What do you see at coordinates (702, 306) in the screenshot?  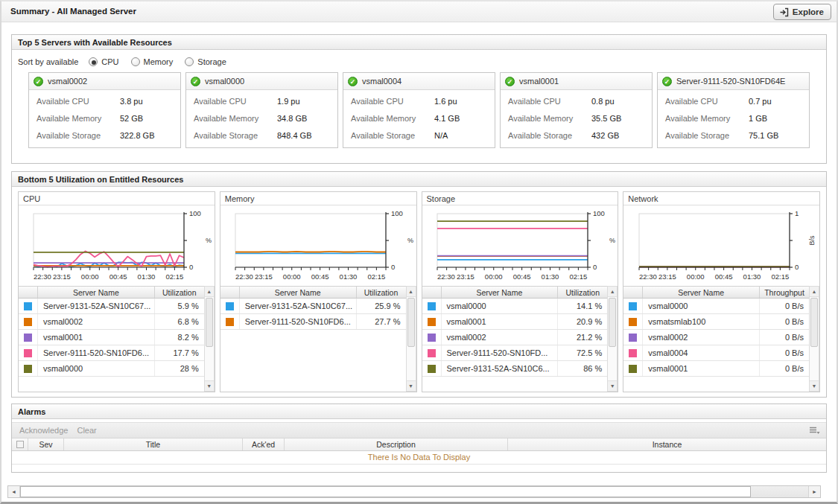 I see `row-server-name: vsmal0000` at bounding box center [702, 306].